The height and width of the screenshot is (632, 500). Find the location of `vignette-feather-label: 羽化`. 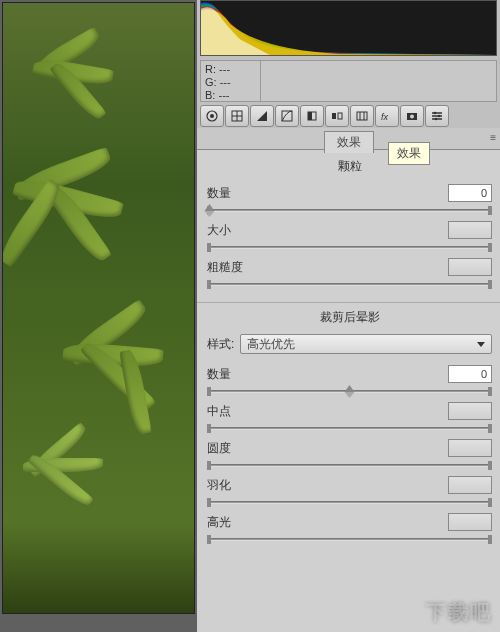

vignette-feather-label: 羽化 is located at coordinates (219, 486).